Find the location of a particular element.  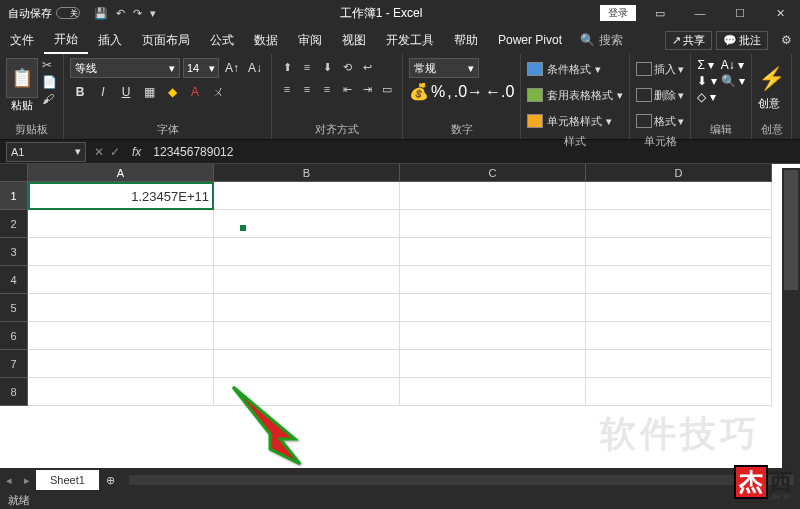

tab-data: 数据 is located at coordinates (266, 40).